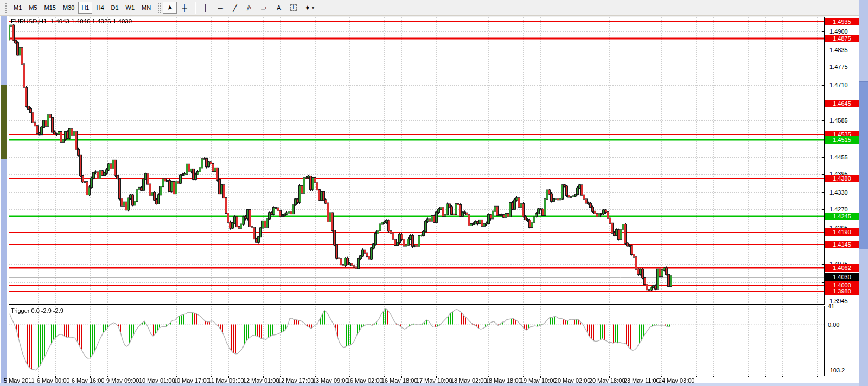 The height and width of the screenshot is (386, 868). What do you see at coordinates (430, 8) in the screenshot?
I see `toolbar: M1M5M15M30H1H4D1W1MN ➤┼│─╱⫽E≡FAT✦▾` at bounding box center [430, 8].